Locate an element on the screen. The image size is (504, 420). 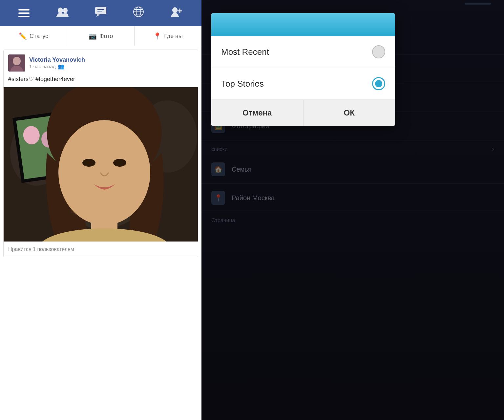
post-image is located at coordinates (101, 164).